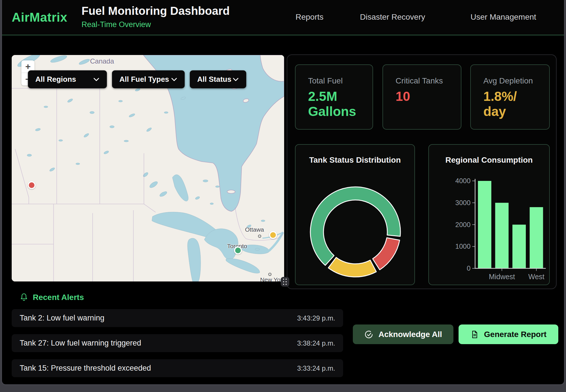  I want to click on resize-grip-handle, so click(285, 282).